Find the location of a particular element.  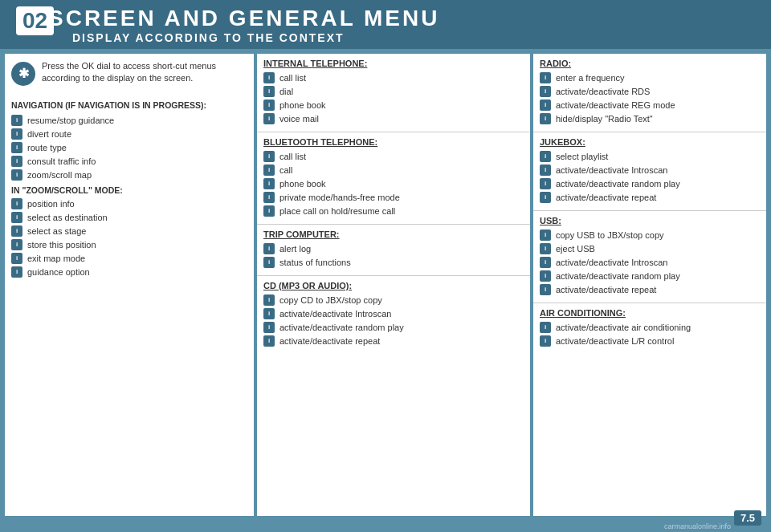

zoom-item-5: exit map mode is located at coordinates (56, 258).